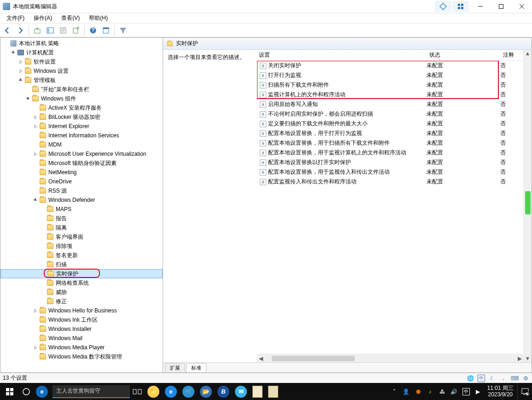  I want to click on export-button, so click(76, 30).